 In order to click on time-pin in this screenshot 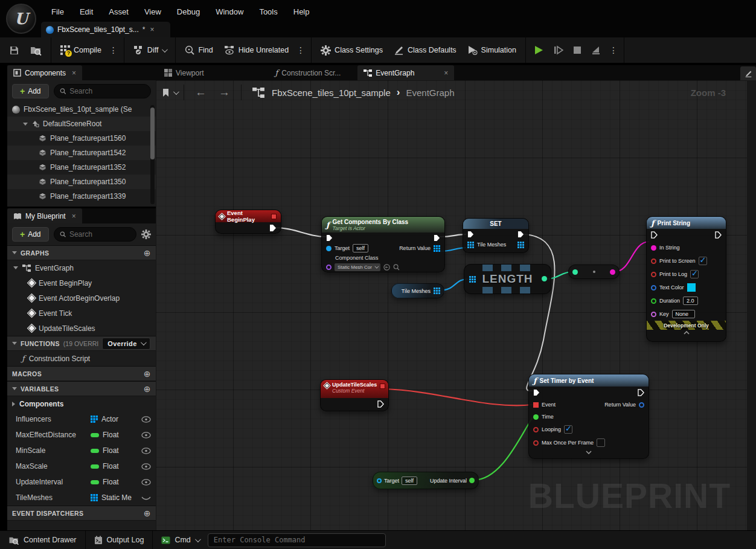, I will do `click(536, 417)`.